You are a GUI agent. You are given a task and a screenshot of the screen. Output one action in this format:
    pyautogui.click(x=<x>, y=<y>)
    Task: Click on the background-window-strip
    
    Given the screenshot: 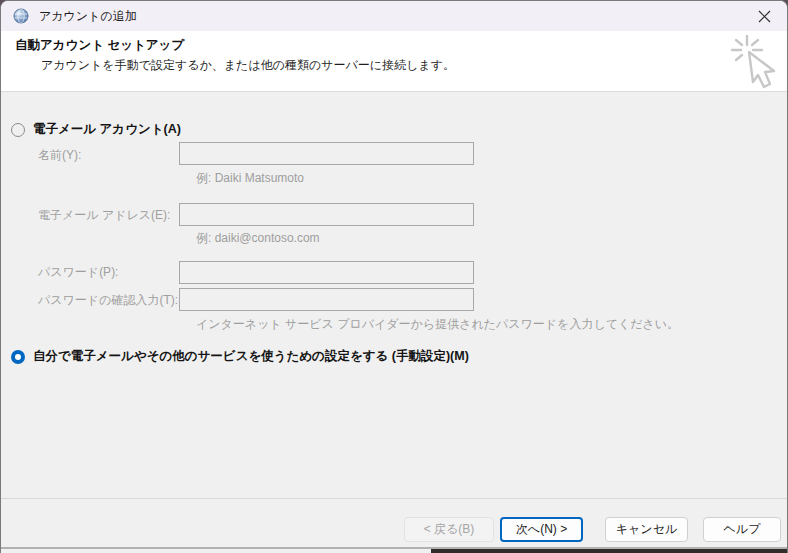 What is the action you would take?
    pyautogui.click(x=609, y=551)
    